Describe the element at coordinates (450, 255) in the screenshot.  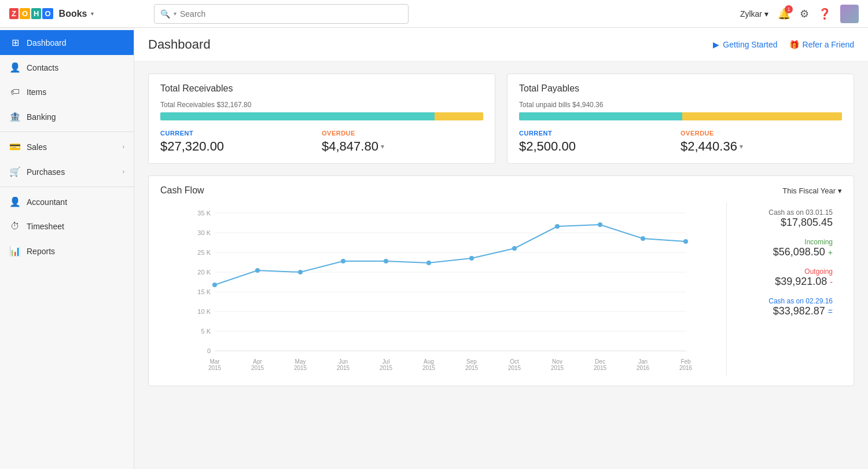
I see `cashflow-line` at that location.